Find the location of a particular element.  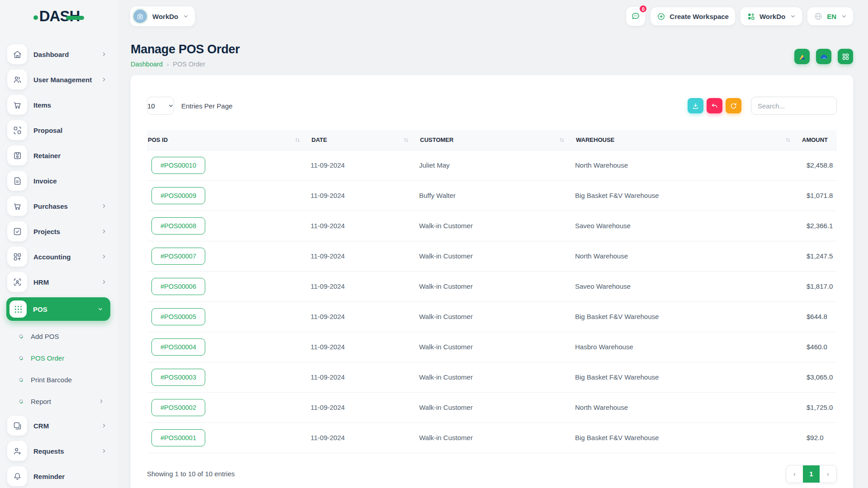

apps-grid-button is located at coordinates (845, 56).